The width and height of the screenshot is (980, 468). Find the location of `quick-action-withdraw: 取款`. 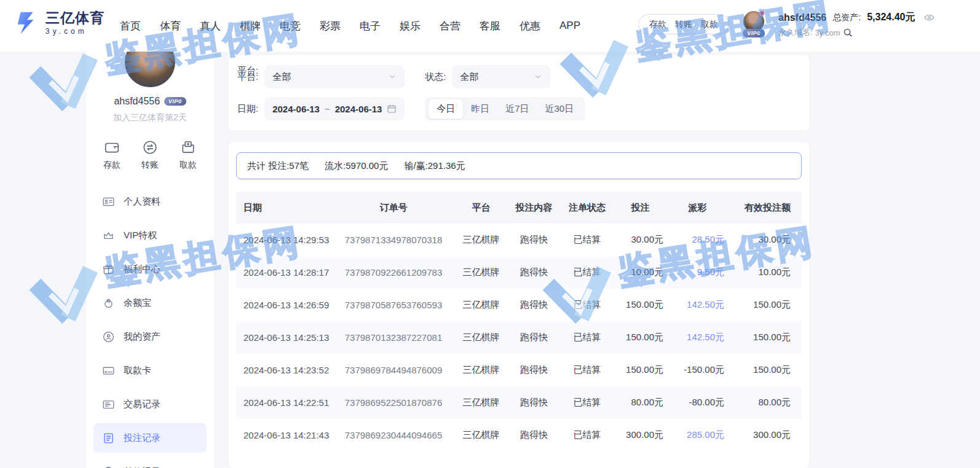

quick-action-withdraw: 取款 is located at coordinates (188, 155).